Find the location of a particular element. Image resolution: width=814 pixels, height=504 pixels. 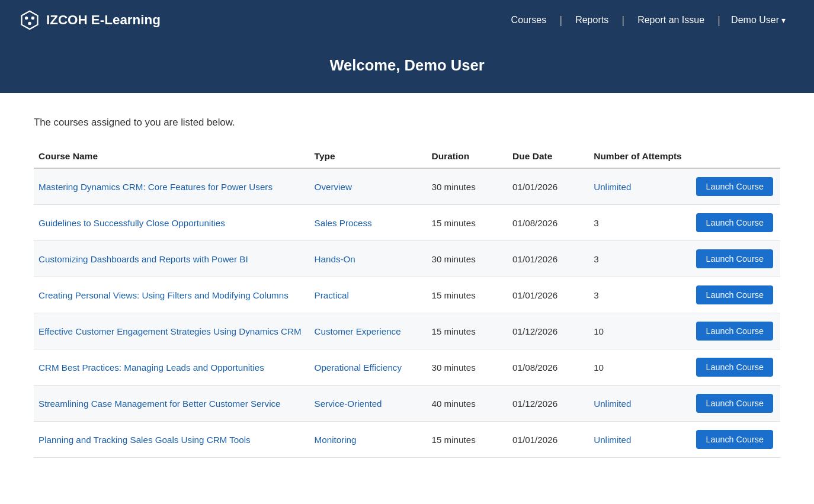

course-type-cell: Monitoring is located at coordinates (368, 439).